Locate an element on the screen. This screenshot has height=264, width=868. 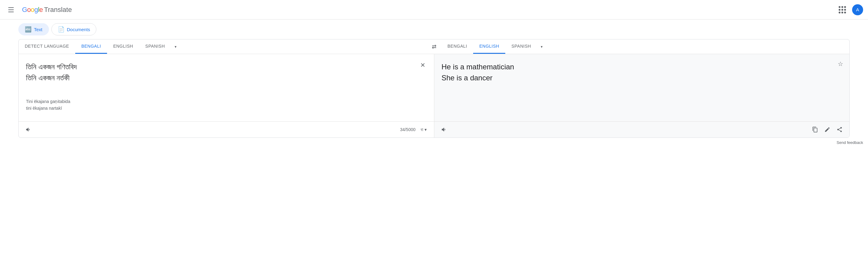
source-sound-icon is located at coordinates (28, 130).